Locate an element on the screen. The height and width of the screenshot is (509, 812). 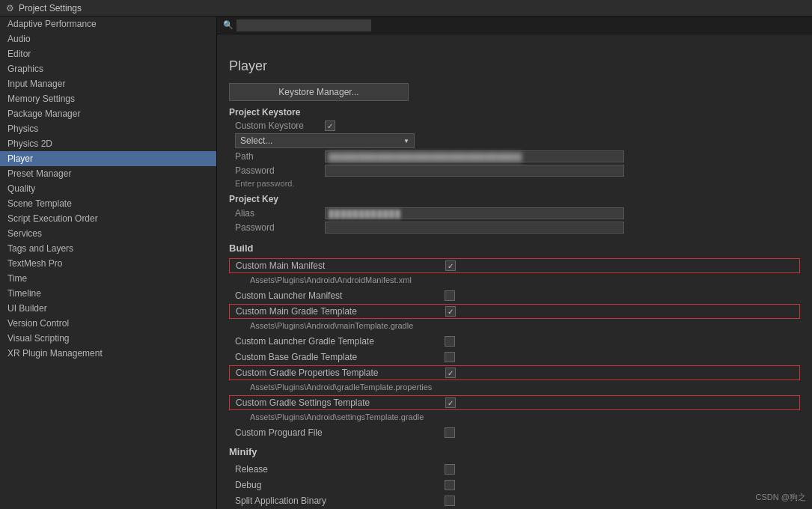
sidebar-item-scene-template: Scene Template is located at coordinates (108, 204).